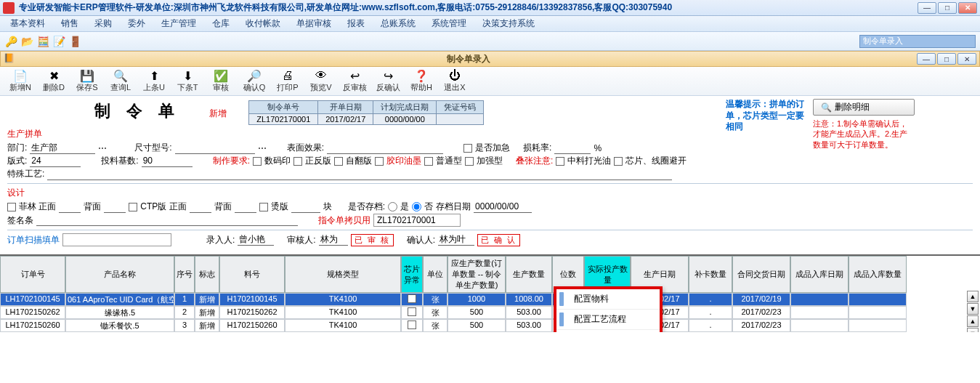  What do you see at coordinates (120, 275) in the screenshot?
I see `col-header: 产品名称` at bounding box center [120, 275].